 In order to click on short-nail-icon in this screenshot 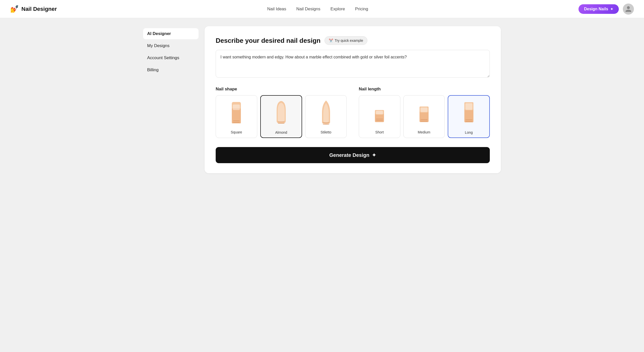, I will do `click(379, 113)`.